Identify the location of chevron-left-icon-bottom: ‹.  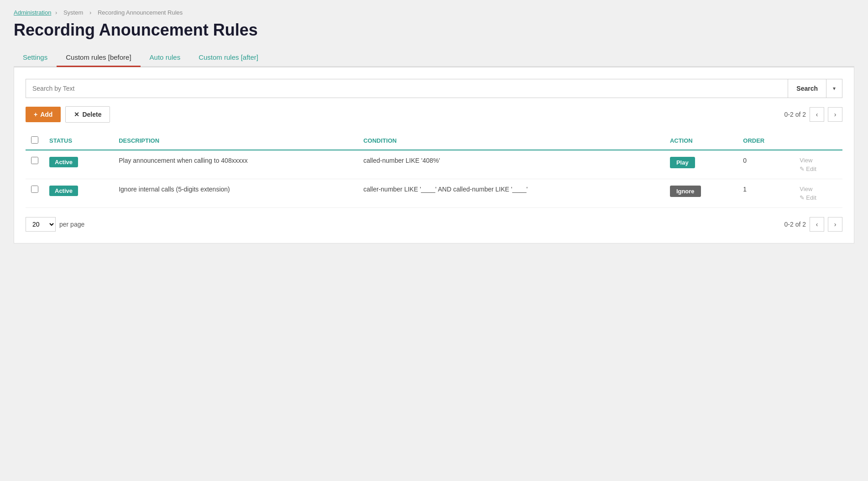
(817, 224).